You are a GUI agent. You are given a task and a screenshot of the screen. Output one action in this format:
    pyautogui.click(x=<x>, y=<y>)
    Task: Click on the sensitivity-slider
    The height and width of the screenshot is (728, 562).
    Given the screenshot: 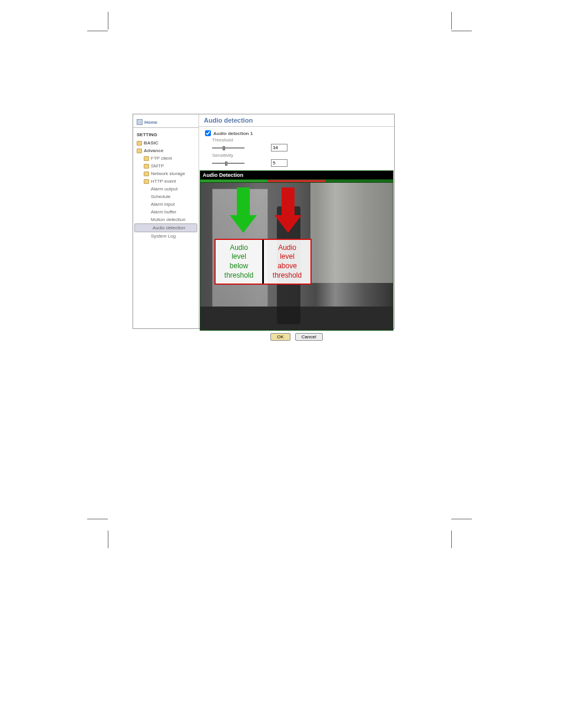 What is the action you would take?
    pyautogui.click(x=229, y=163)
    